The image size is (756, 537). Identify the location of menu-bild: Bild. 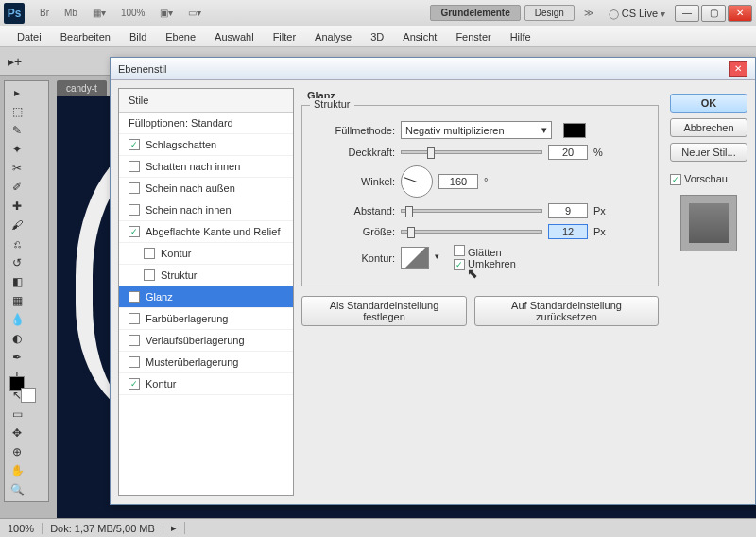
(138, 37).